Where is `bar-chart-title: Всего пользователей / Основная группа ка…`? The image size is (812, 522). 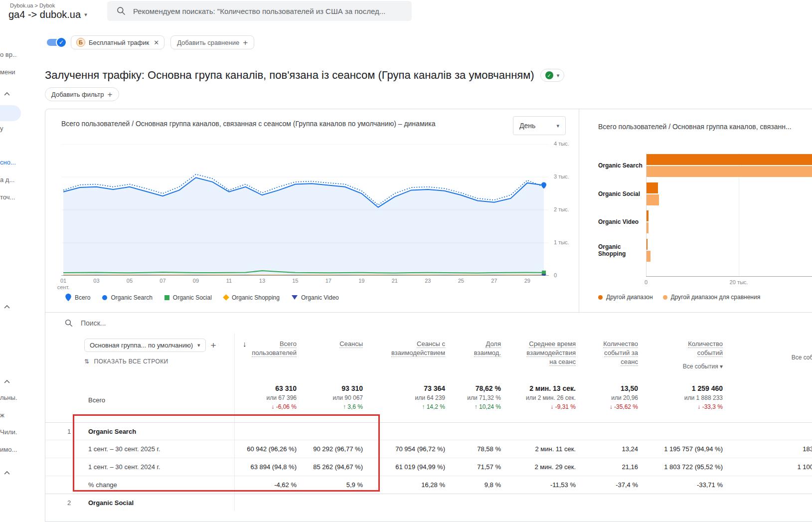
bar-chart-title: Всего пользователей / Основная группа ка… is located at coordinates (705, 127).